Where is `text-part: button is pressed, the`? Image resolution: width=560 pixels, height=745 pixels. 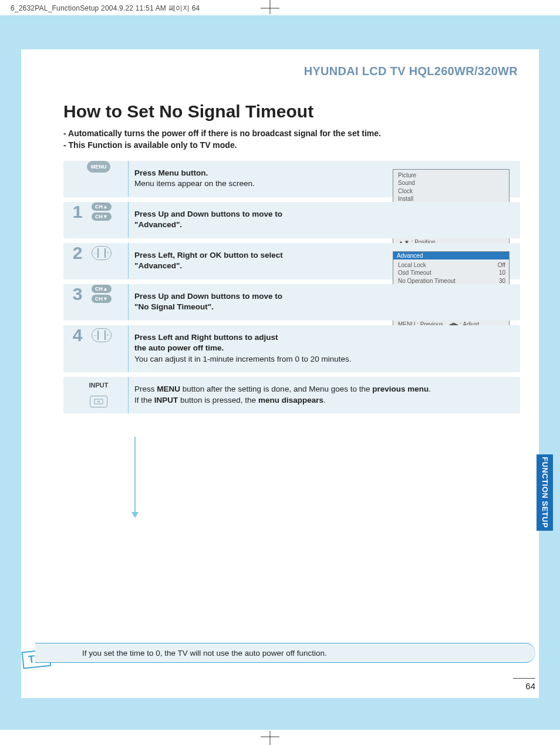
text-part: button is pressed, the is located at coordinates (218, 400).